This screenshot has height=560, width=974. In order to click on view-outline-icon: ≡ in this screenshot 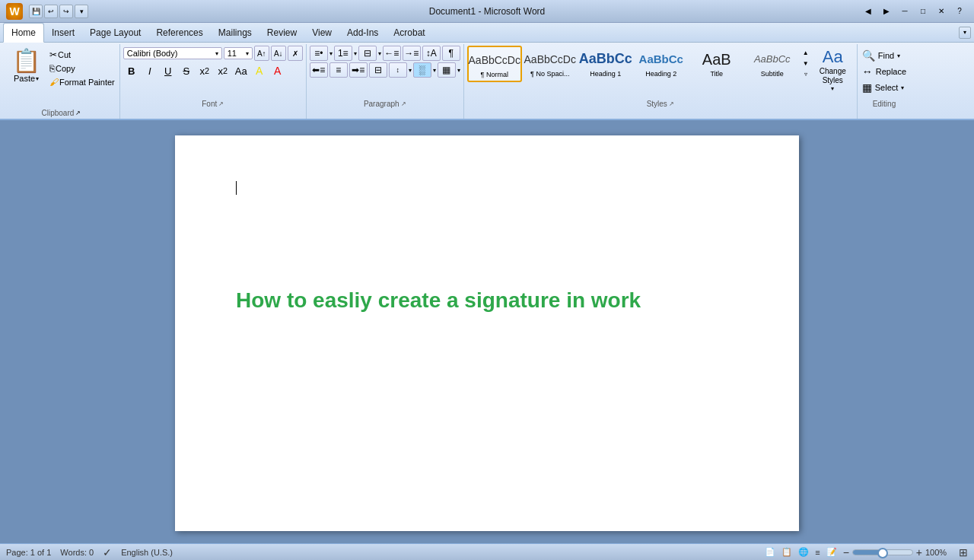, I will do `click(817, 552)`.